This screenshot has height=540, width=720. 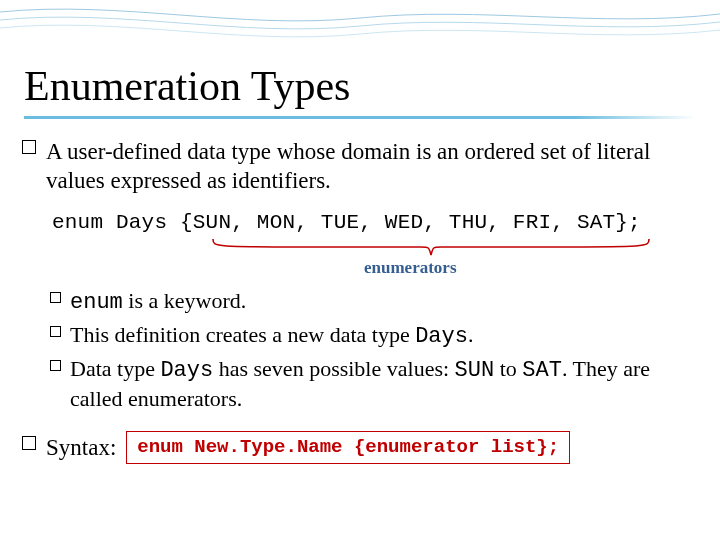 I want to click on code-sat: SAT, so click(x=542, y=370).